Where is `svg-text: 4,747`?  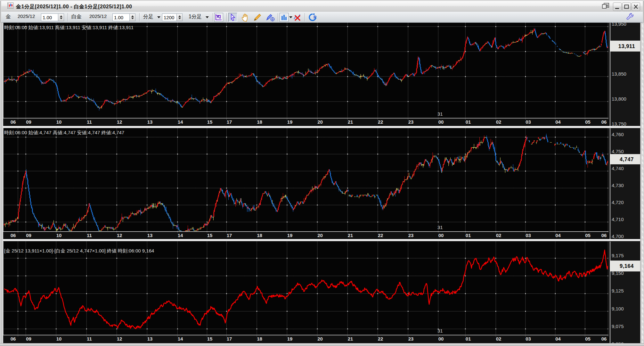
svg-text: 4,747 is located at coordinates (627, 159).